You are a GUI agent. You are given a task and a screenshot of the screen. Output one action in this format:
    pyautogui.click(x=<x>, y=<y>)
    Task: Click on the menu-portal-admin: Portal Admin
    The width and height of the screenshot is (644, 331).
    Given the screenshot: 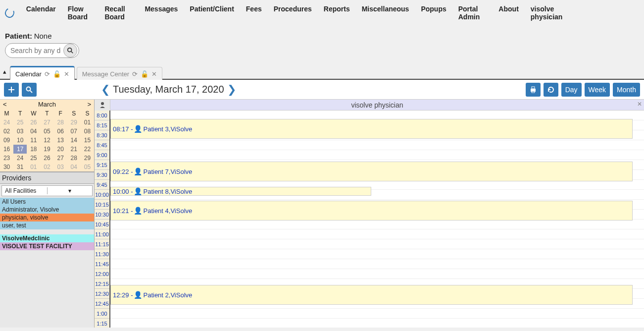 What is the action you would take?
    pyautogui.click(x=473, y=13)
    